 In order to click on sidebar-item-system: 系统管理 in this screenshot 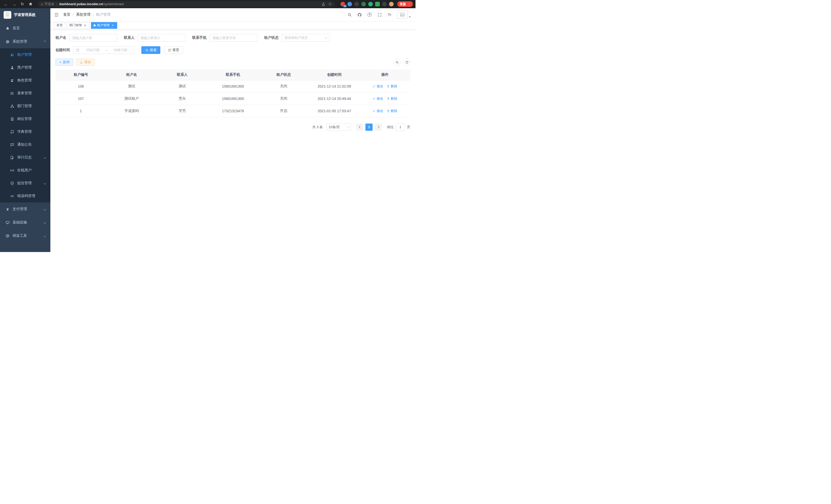, I will do `click(25, 42)`.